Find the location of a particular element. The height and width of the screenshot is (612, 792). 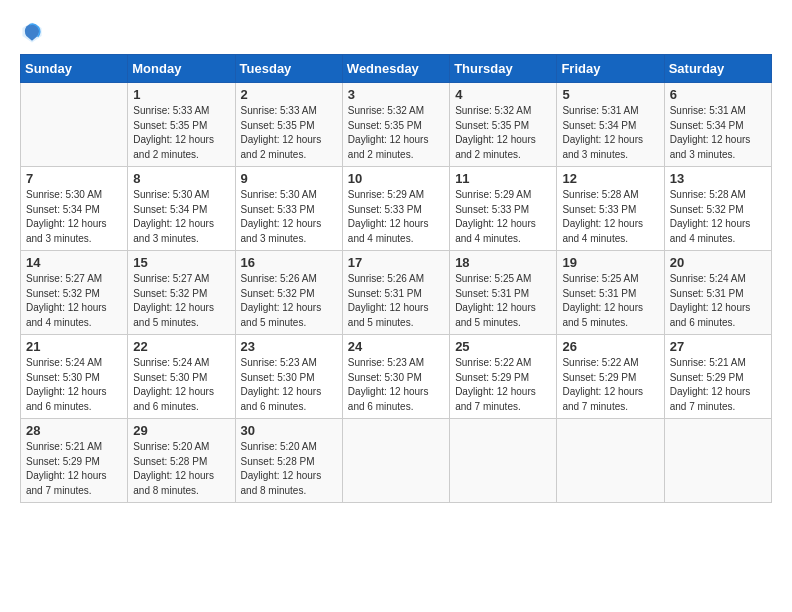

calendar-cell: 25Sunrise: 5:22 AM Sunset: 5:29 PM Dayli… is located at coordinates (504, 377).